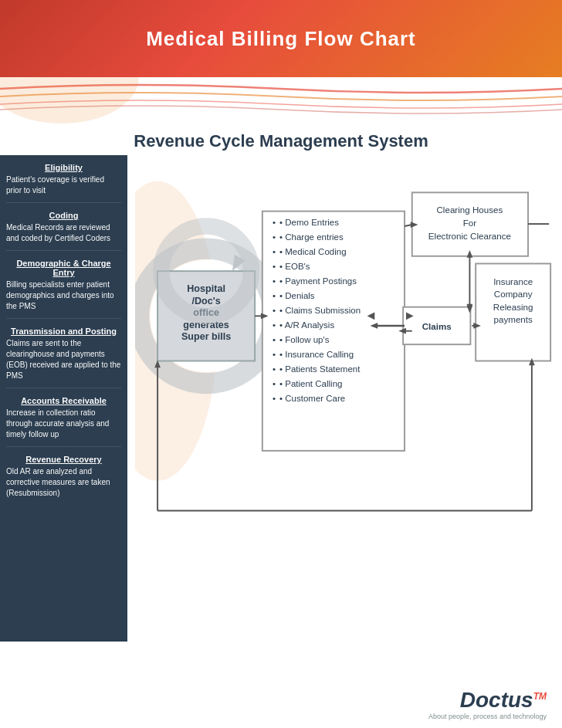 Image resolution: width=562 pixels, height=728 pixels. What do you see at coordinates (281, 39) in the screenshot?
I see `page-title: Medical Billing Flow Chart` at bounding box center [281, 39].